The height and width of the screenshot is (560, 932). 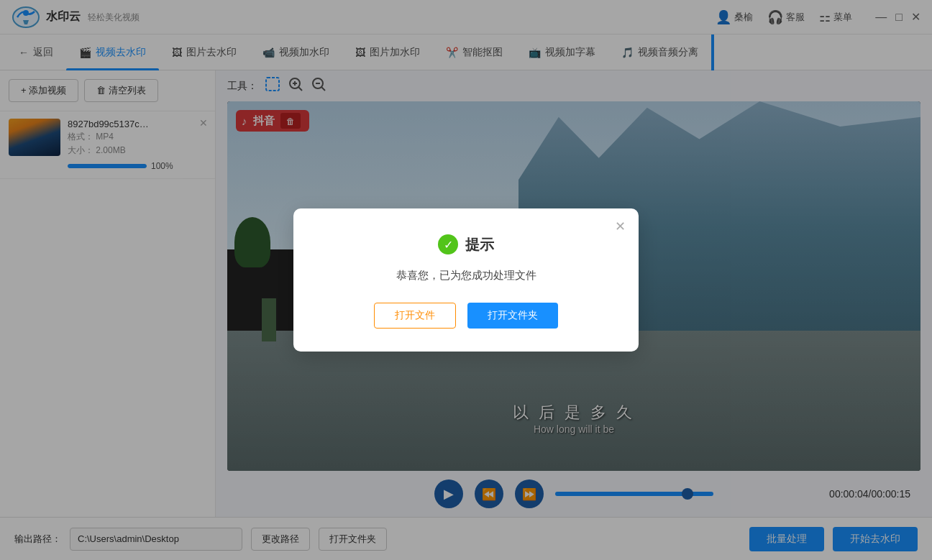 What do you see at coordinates (513, 316) in the screenshot?
I see `modal-open-folder-button: 打开文件夹` at bounding box center [513, 316].